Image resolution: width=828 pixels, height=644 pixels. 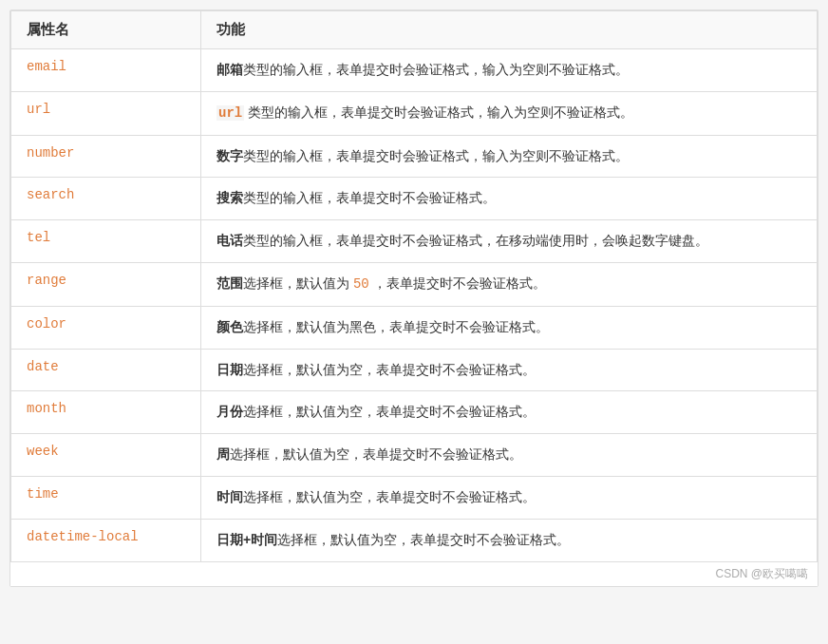 I want to click on table-row: tel电话类型的输入框，表单提交时不会验证格式，在移动端使用时，会唤起数字键盘。, so click(x=414, y=241).